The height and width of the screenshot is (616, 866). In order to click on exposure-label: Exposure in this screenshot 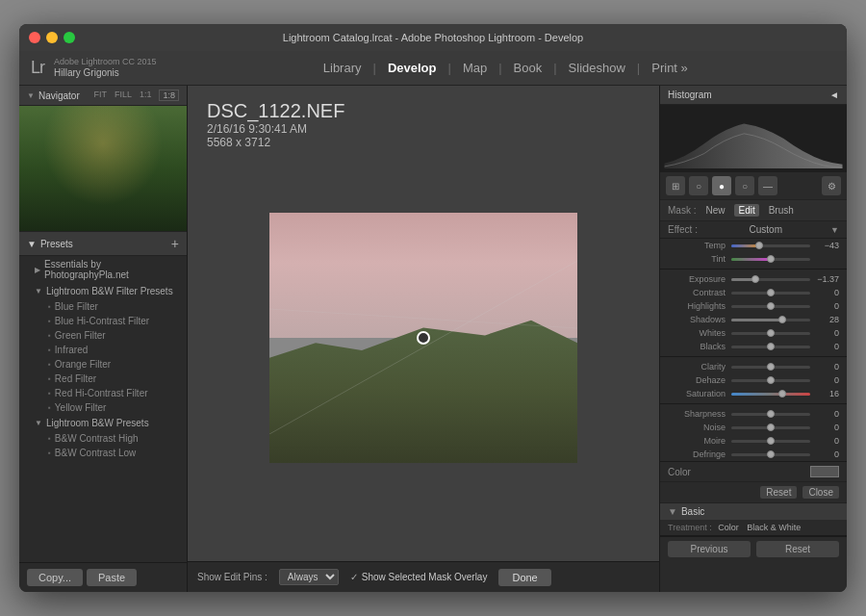, I will do `click(697, 279)`.